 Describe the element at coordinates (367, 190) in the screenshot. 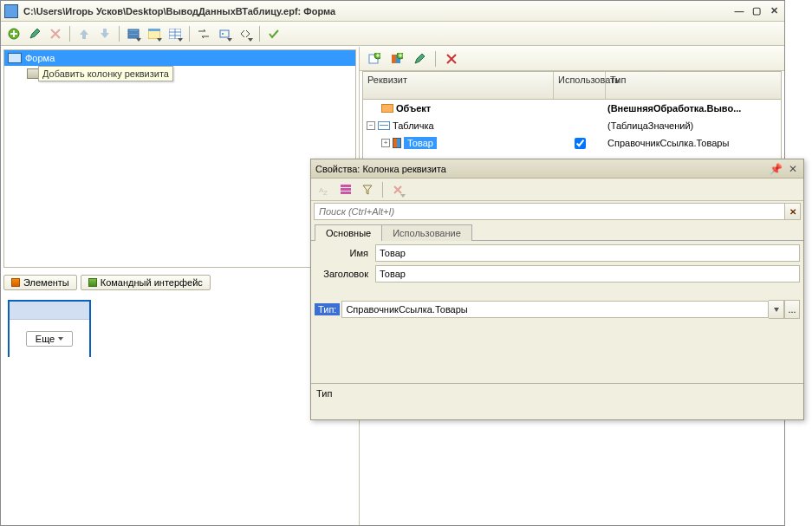

I see `filter-icon` at that location.